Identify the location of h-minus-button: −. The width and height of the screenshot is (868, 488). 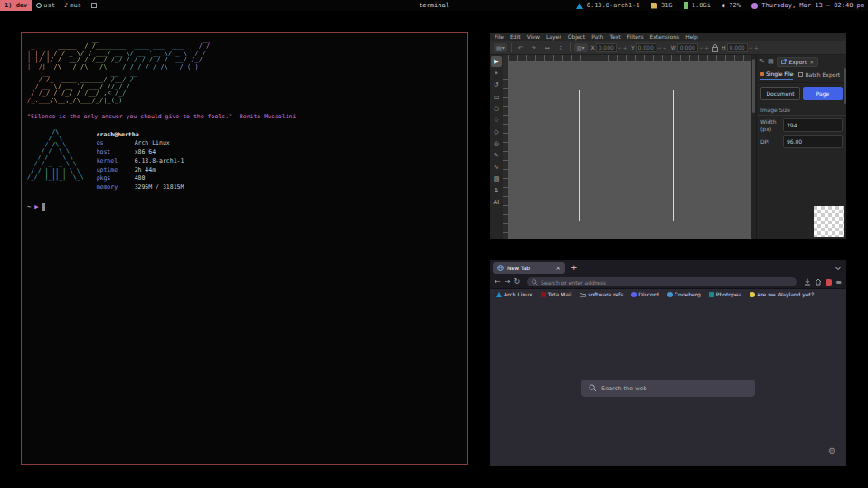
(750, 47).